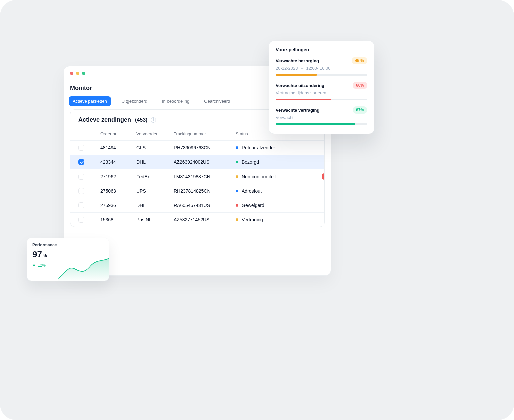  What do you see at coordinates (217, 101) in the screenshot?
I see `tab-3: Gearchiveerd` at bounding box center [217, 101].